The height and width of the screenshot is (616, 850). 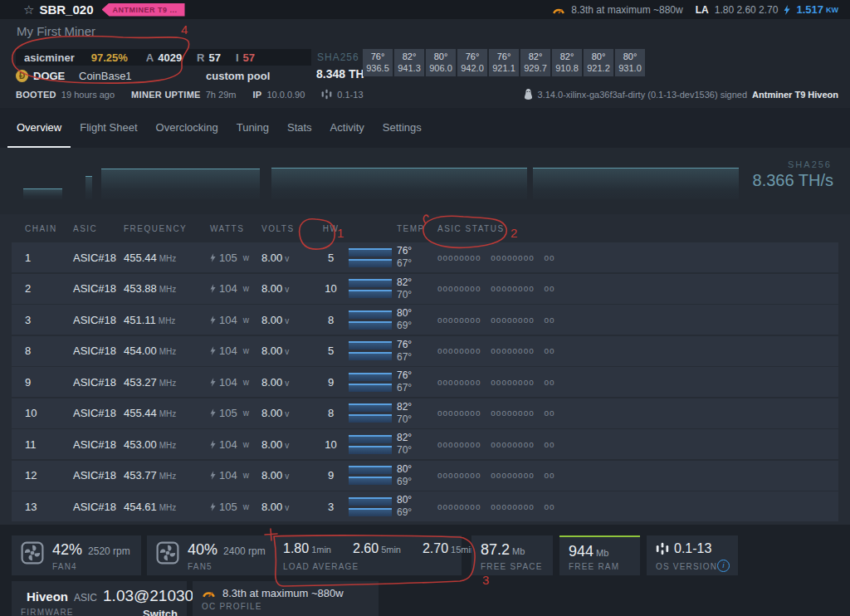 What do you see at coordinates (512, 555) in the screenshot?
I see `free-space-card: 87.2Mb FREE SPACE` at bounding box center [512, 555].